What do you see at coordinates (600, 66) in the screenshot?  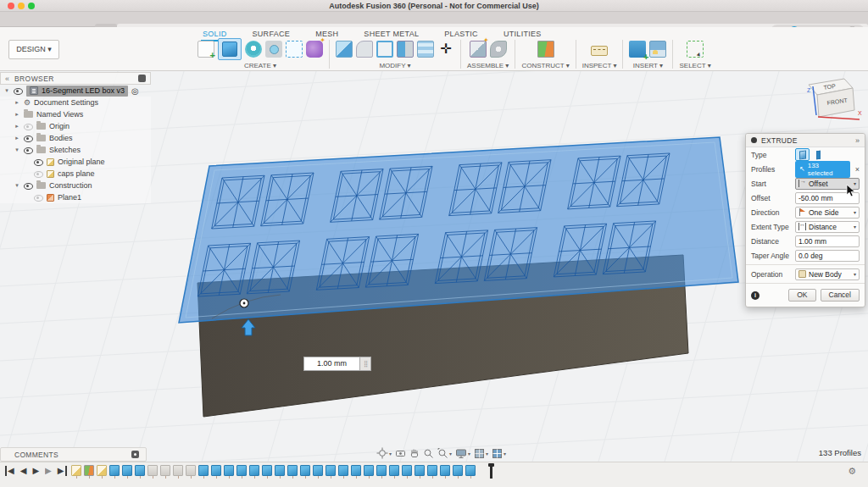 I see `inspect-group-label: INSPECT ▾` at bounding box center [600, 66].